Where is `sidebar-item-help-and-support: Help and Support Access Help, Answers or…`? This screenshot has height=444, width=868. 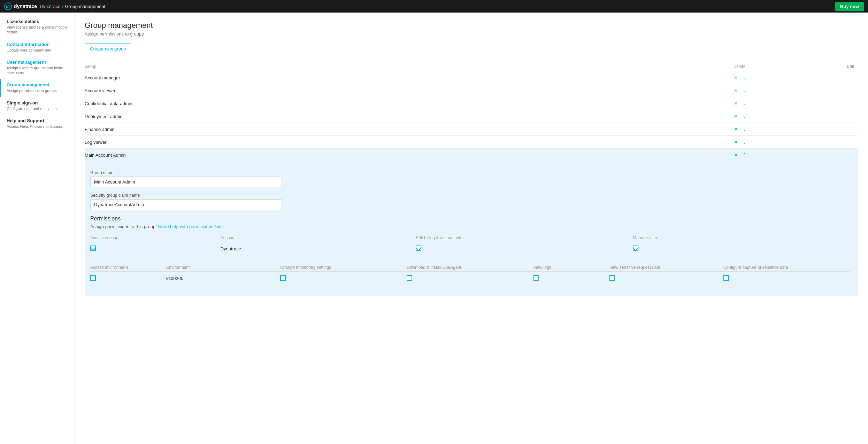
sidebar-item-help-and-support: Help and Support Access Help, Answers or… is located at coordinates (37, 123).